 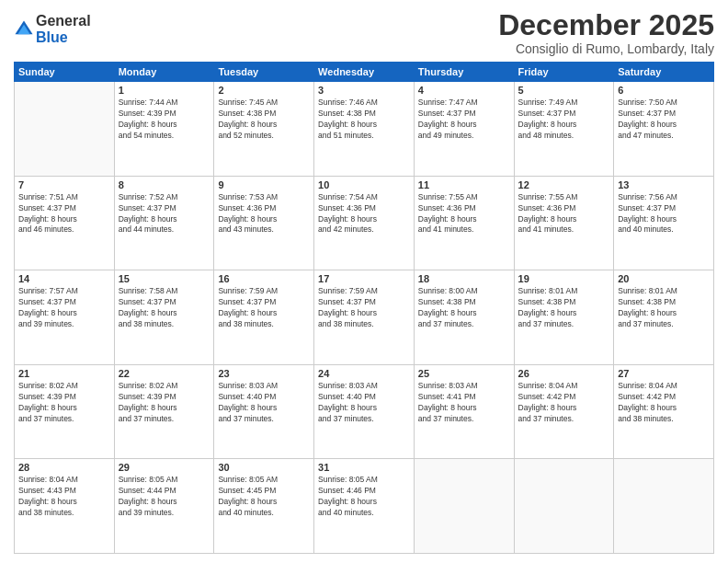 What do you see at coordinates (265, 72) in the screenshot?
I see `col-tuesday: Tuesday` at bounding box center [265, 72].